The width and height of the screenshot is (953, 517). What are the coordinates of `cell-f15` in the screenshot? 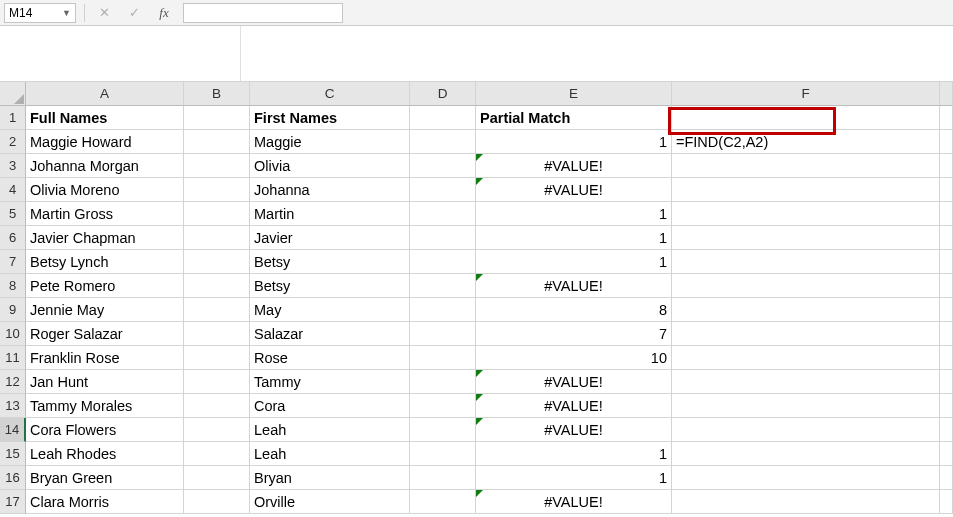 It's located at (806, 454).